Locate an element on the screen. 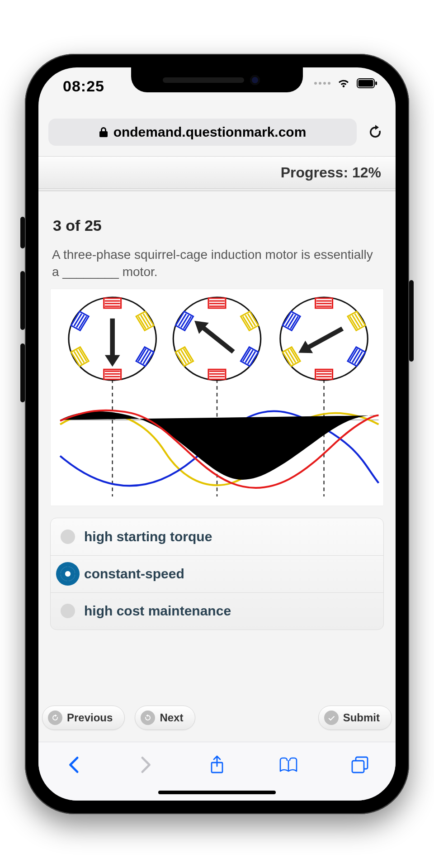  wifi-icon is located at coordinates (344, 83).